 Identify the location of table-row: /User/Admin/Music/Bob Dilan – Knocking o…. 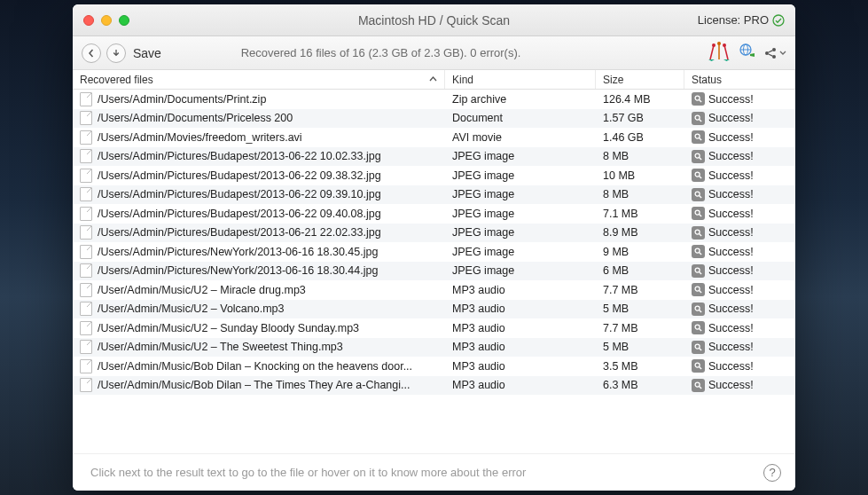
(434, 366).